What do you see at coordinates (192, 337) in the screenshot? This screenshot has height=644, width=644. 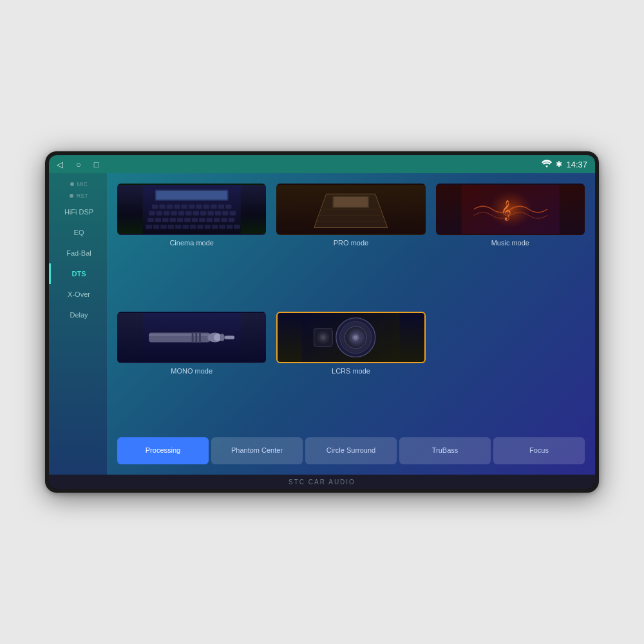 I see `mode-thumbnail-mono` at bounding box center [192, 337].